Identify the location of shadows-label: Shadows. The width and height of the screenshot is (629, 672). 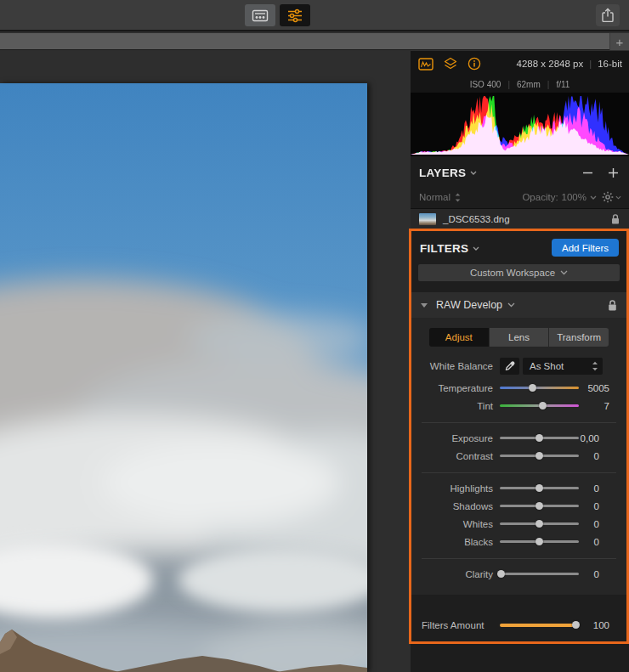
(461, 506).